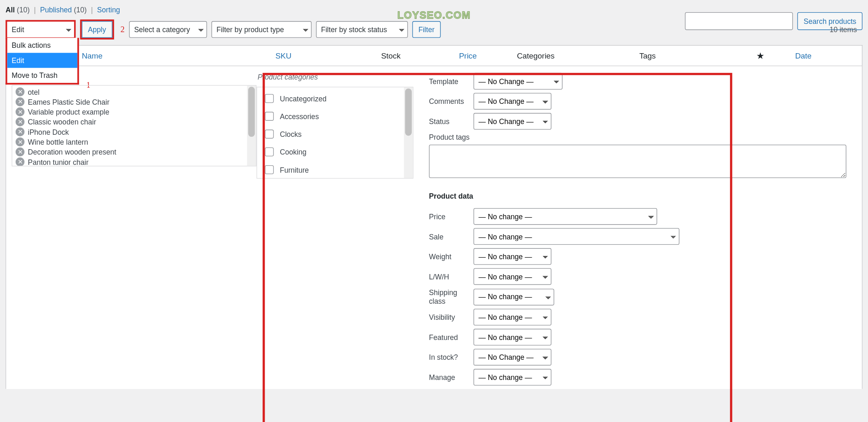 Image resolution: width=868 pixels, height=422 pixels. What do you see at coordinates (42, 60) in the screenshot?
I see `bulk-option-edit: Edit` at bounding box center [42, 60].